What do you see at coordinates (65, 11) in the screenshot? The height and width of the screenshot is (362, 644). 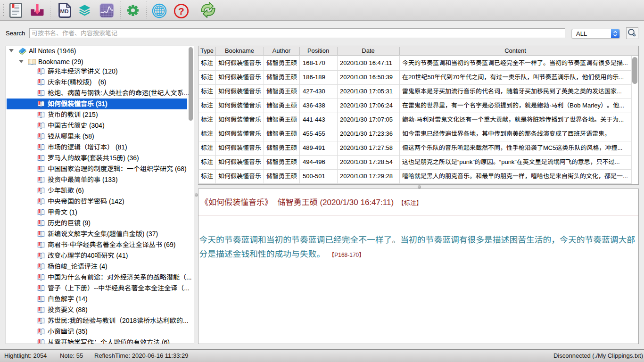 I see `svg-text: MD` at bounding box center [65, 11].